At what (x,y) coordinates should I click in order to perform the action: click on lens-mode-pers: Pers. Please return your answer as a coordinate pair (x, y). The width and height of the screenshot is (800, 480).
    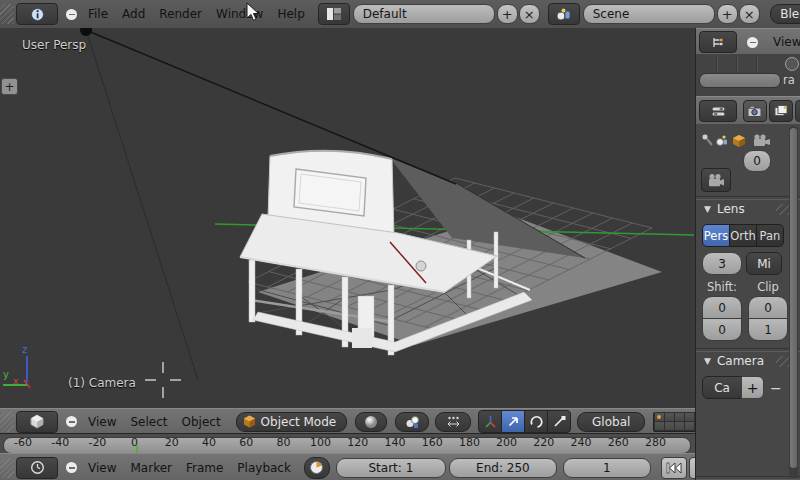
    Looking at the image, I should click on (716, 236).